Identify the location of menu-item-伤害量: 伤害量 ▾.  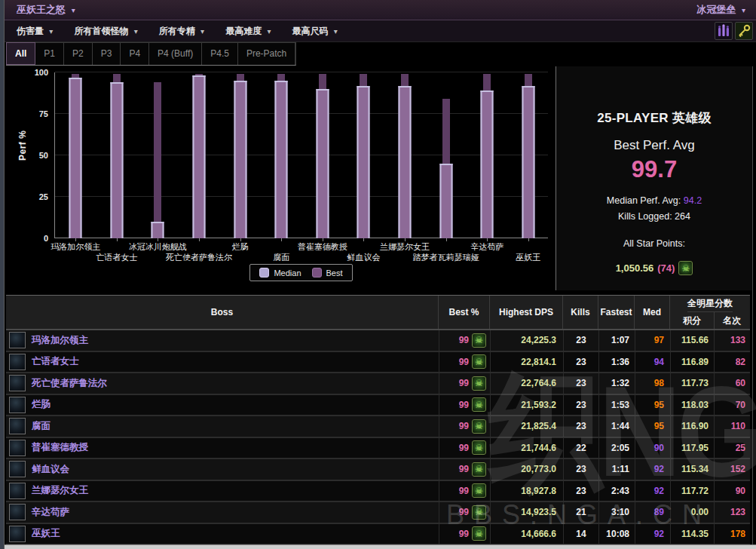
(35, 32).